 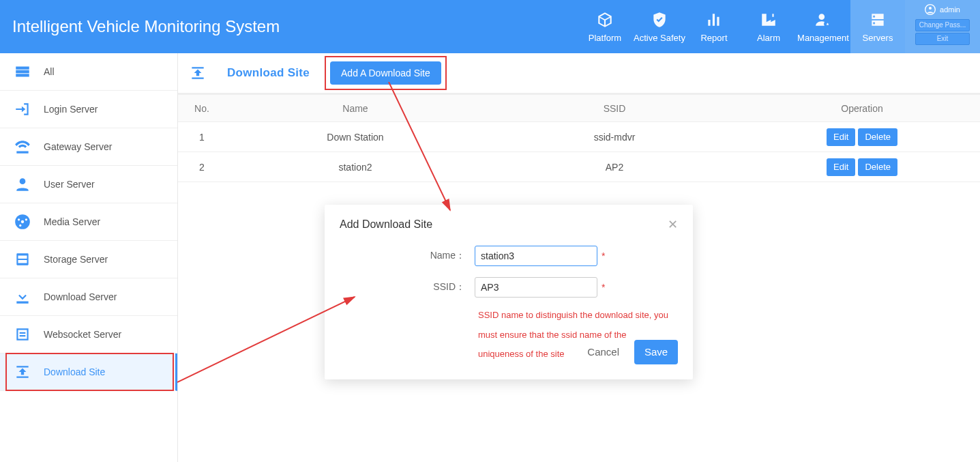 I want to click on sidebar-item-websocket: Websocket Server, so click(x=89, y=334).